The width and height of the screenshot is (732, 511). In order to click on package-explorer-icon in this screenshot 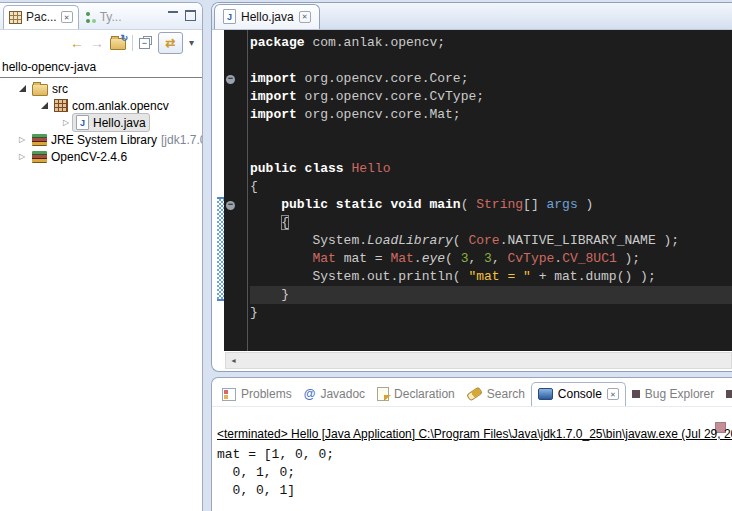, I will do `click(16, 18)`.